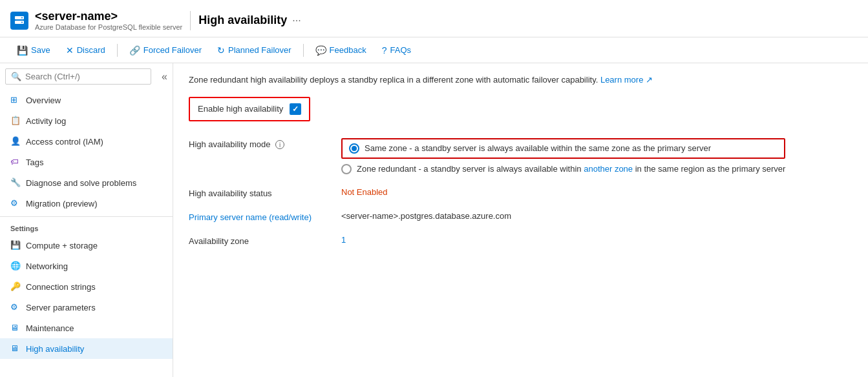 Image resolution: width=868 pixels, height=377 pixels. I want to click on maintenance-icon: 🖥, so click(16, 328).